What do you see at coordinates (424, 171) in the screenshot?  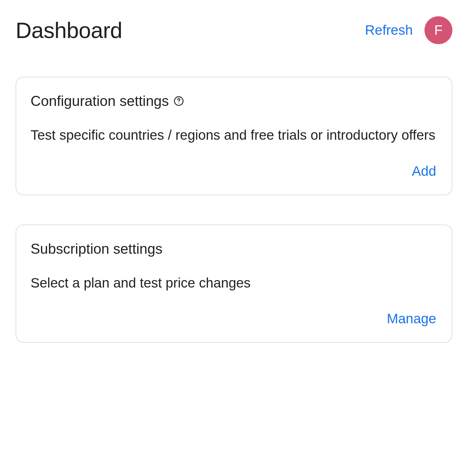 I see `add-button: Add` at bounding box center [424, 171].